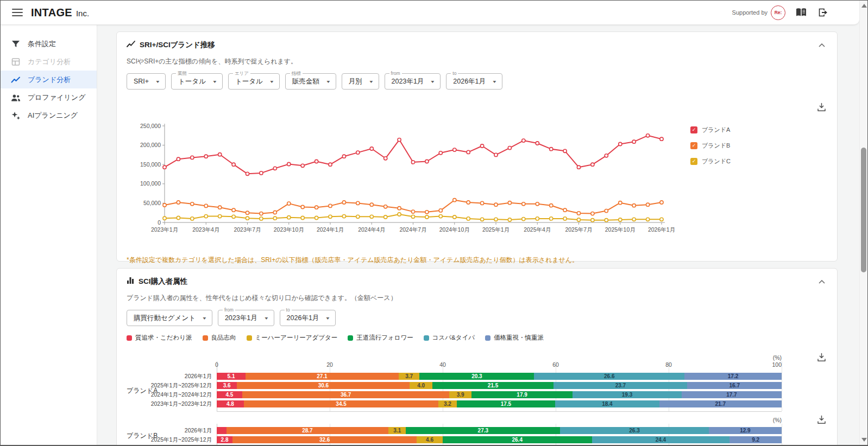  Describe the element at coordinates (710, 181) in the screenshot. I see `line-chart-legend: ✓ブランドA✓ブランドB✓ブランドC` at that location.